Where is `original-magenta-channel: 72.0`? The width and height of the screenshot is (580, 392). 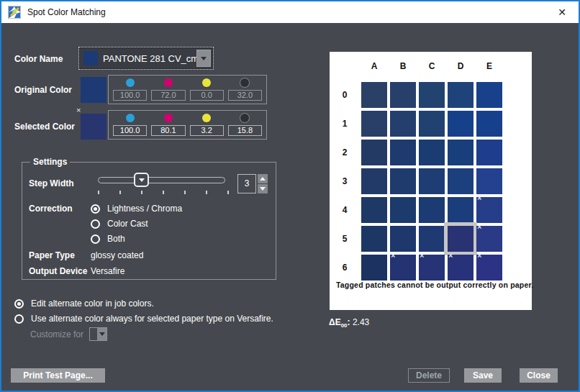
original-magenta-channel: 72.0 is located at coordinates (168, 89).